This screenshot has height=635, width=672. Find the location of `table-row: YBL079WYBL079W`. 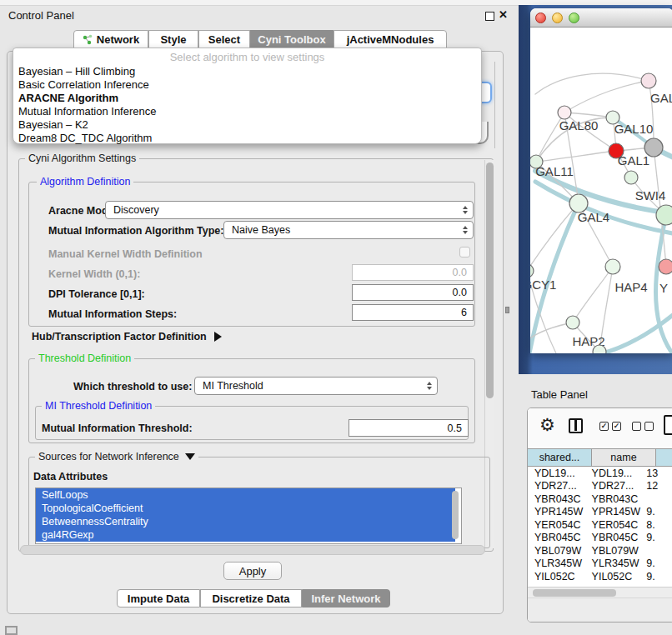

table-row: YBL079WYBL079W is located at coordinates (600, 551).